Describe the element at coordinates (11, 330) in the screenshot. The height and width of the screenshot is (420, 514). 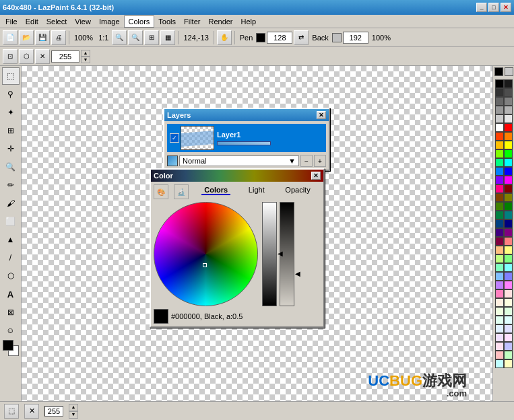
I see `tool-deform: ☺` at that location.